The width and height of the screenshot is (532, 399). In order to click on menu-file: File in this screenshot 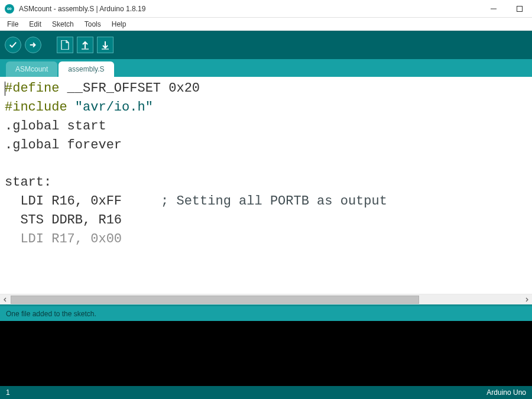, I will do `click(13, 24)`.